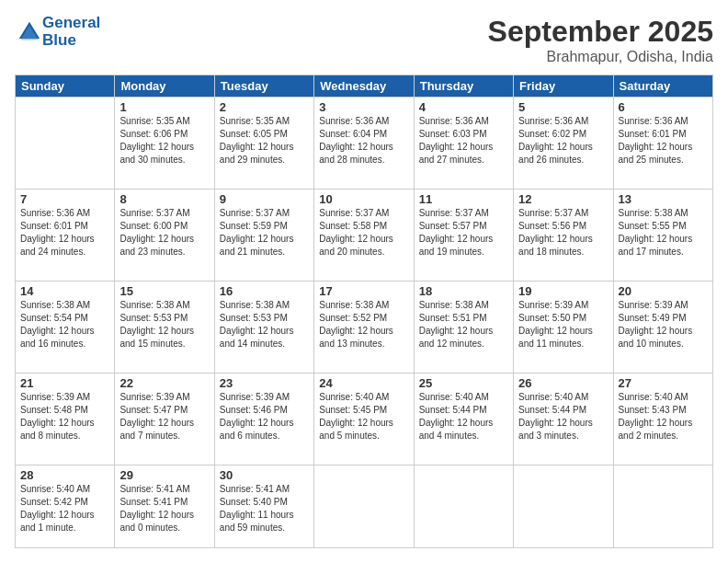  I want to click on day-info: Sunrise: 5:39 AM Sunset: 5:47 PM Dayligh…, so click(164, 417).